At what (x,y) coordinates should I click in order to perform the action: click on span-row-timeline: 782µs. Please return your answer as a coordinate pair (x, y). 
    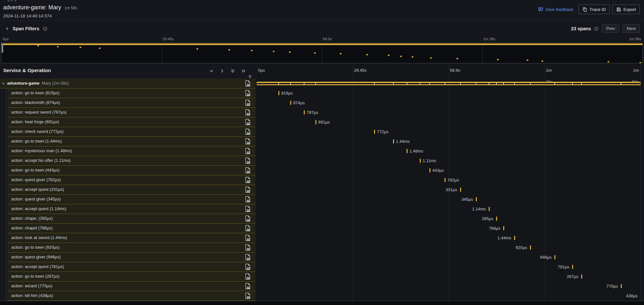
    Looking at the image, I should click on (448, 180).